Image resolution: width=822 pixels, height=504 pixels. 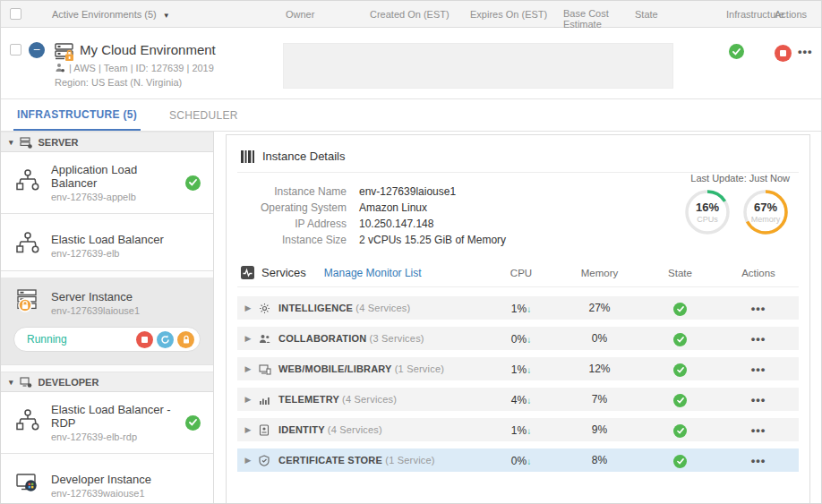 I want to click on sidebar-item-id: env-127639-elb-rdp, so click(x=118, y=437).